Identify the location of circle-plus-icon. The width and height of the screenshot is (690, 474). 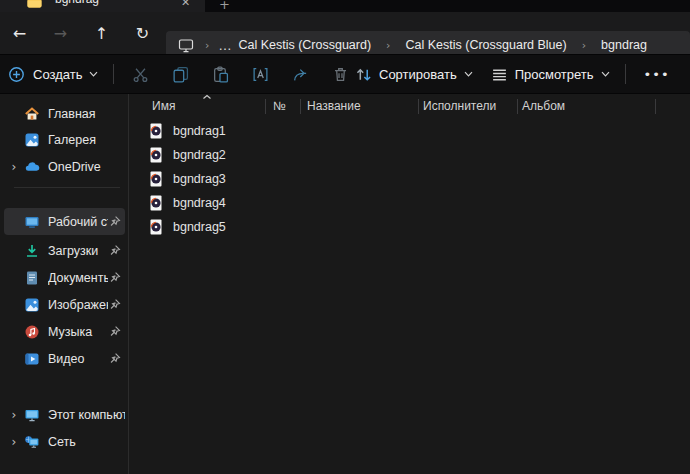
(16, 74).